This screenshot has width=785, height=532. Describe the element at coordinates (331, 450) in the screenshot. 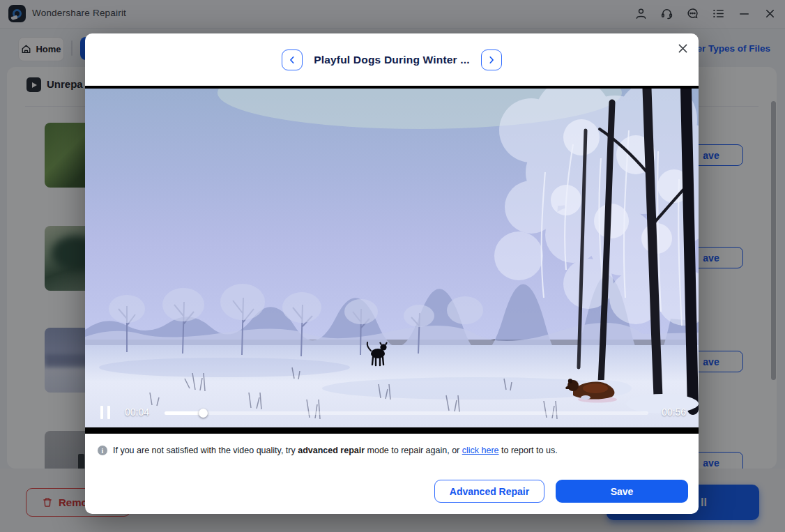

I see `notice-bold: advanced repair` at that location.